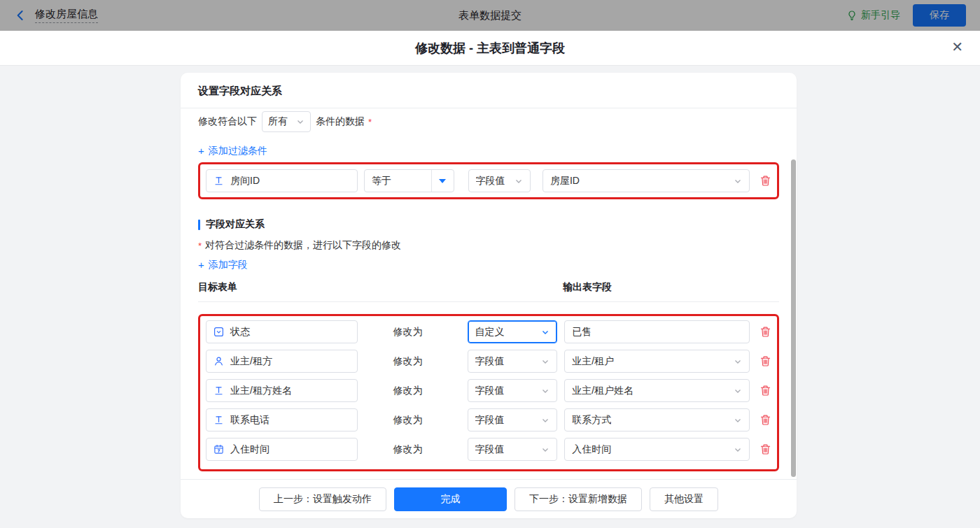 The height and width of the screenshot is (528, 980). I want to click on mapping-row: 入住时间 修改为 字段值 入住时间, so click(489, 449).